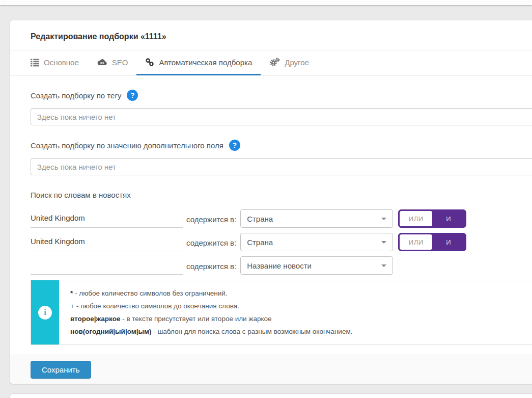 This screenshot has height=398, width=532. I want to click on extra-field-label: Создать подборку по значению дополнитель…, so click(127, 146).